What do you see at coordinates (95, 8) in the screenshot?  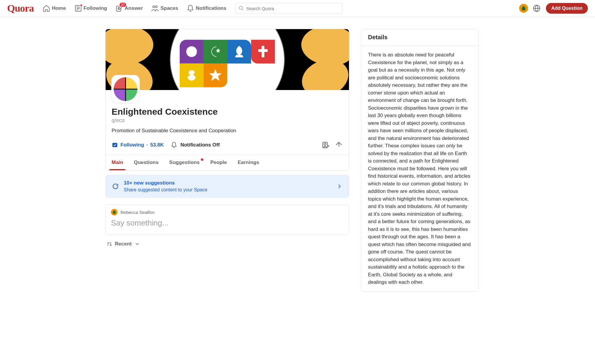 I see `nav-label: Following` at bounding box center [95, 8].